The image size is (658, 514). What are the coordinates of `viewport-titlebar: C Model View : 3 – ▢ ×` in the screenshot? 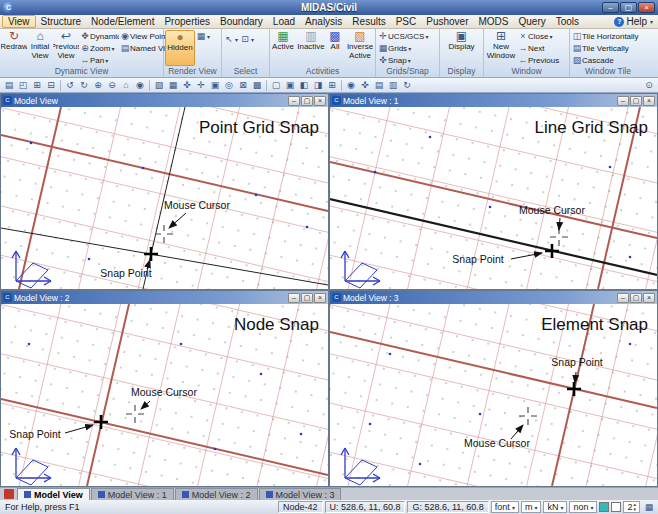 It's located at (494, 298).